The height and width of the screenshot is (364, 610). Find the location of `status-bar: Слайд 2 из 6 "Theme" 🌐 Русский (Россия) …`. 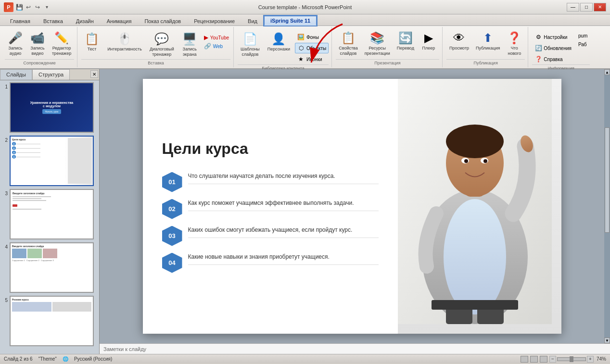

status-bar: Слайд 2 из 6 "Theme" 🌐 Русский (Россия) … is located at coordinates (305, 359).